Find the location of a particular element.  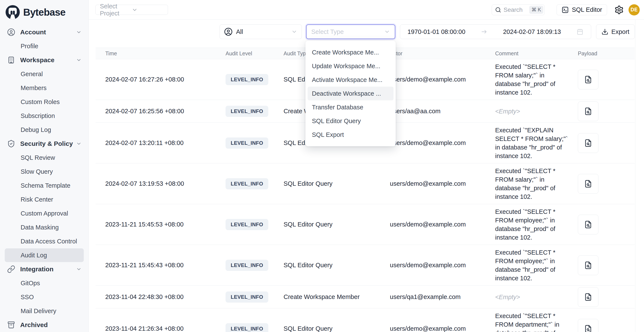

sidebar-item-general: General is located at coordinates (44, 74).